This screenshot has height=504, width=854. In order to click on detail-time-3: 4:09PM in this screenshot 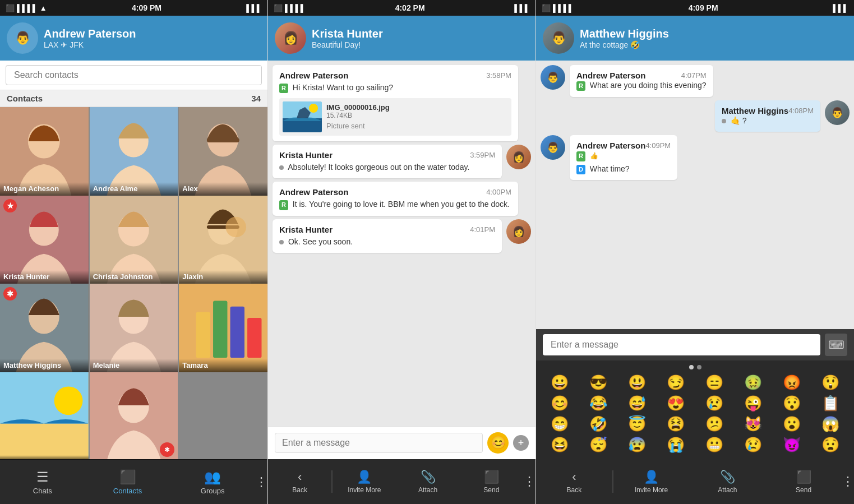, I will do `click(658, 146)`.